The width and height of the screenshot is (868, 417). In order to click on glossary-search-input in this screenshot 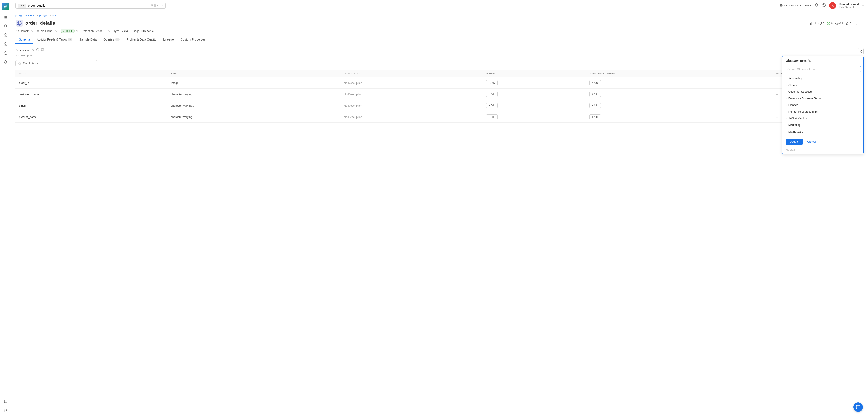, I will do `click(823, 69)`.